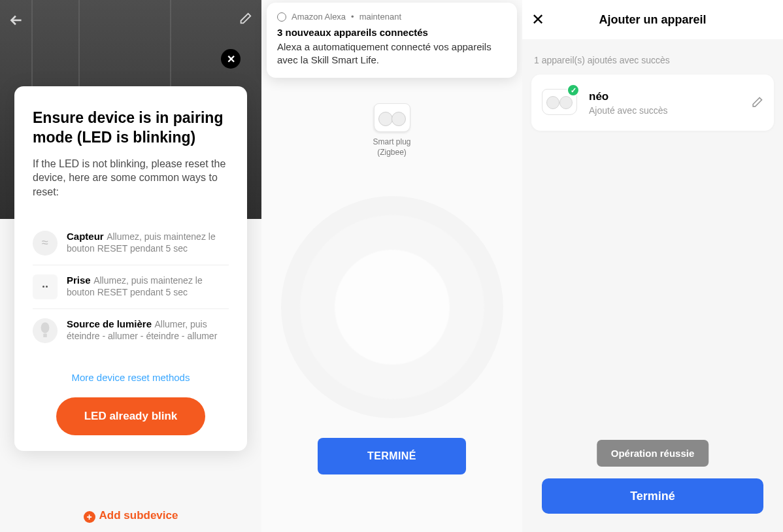 The width and height of the screenshot is (783, 532). I want to click on reset-name: Source de lumière, so click(109, 324).